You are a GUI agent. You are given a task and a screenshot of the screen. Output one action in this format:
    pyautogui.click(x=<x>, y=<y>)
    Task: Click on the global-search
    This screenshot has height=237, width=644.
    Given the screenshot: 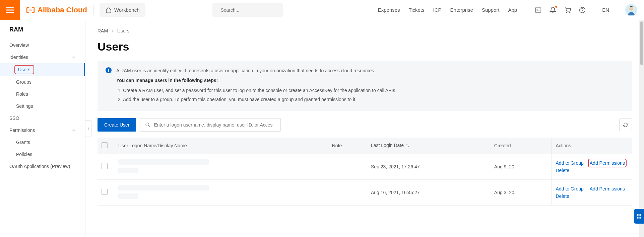 What is the action you would take?
    pyautogui.click(x=248, y=10)
    